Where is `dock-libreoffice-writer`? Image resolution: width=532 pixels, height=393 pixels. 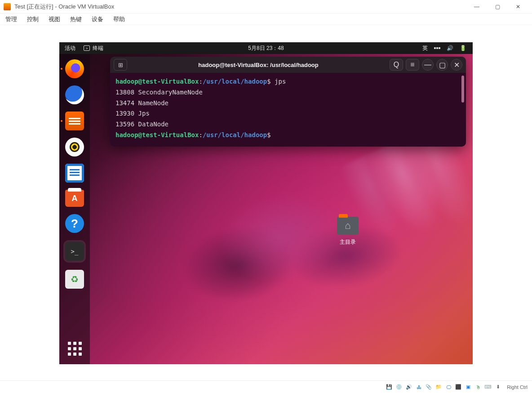
dock-libreoffice-writer is located at coordinates (75, 173).